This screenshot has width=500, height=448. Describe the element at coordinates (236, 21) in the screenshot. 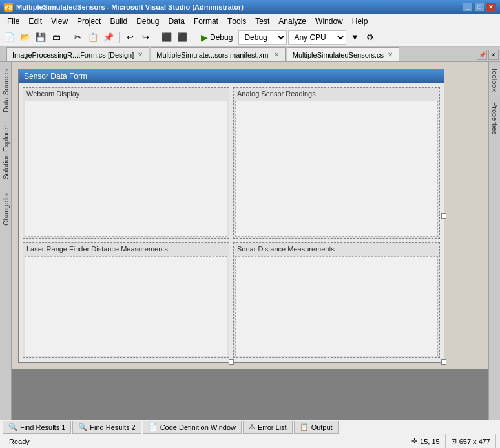

I see `menu-tools: Tools` at that location.